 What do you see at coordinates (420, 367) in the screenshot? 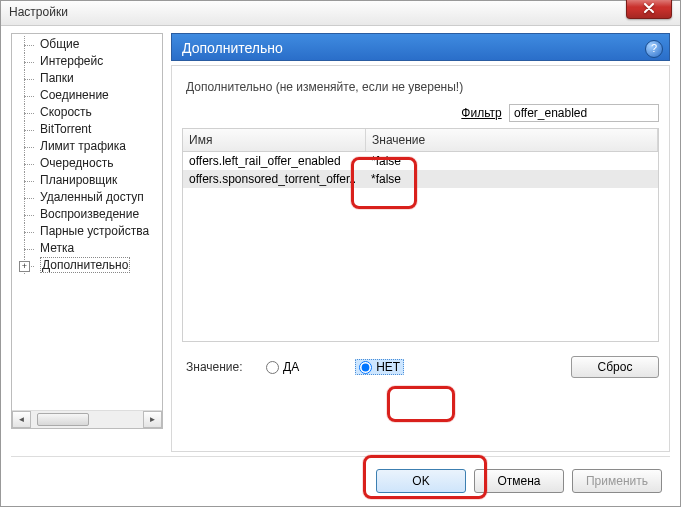
I see `value-editor-row: Значение: ДА НЕТ Сброс` at bounding box center [420, 367].